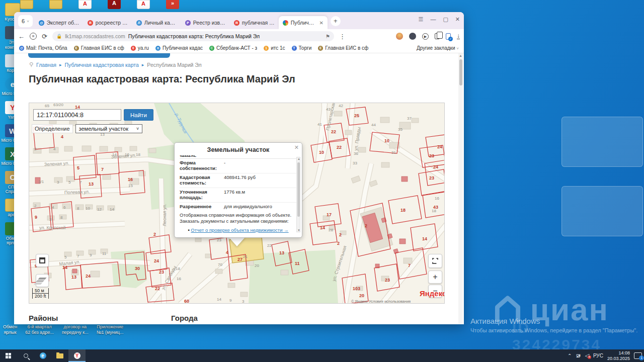 The width and height of the screenshot is (644, 362). What do you see at coordinates (39, 330) in the screenshot?
I see `desktop-icon-label: 6-й квартал62 без адре...` at bounding box center [39, 330].